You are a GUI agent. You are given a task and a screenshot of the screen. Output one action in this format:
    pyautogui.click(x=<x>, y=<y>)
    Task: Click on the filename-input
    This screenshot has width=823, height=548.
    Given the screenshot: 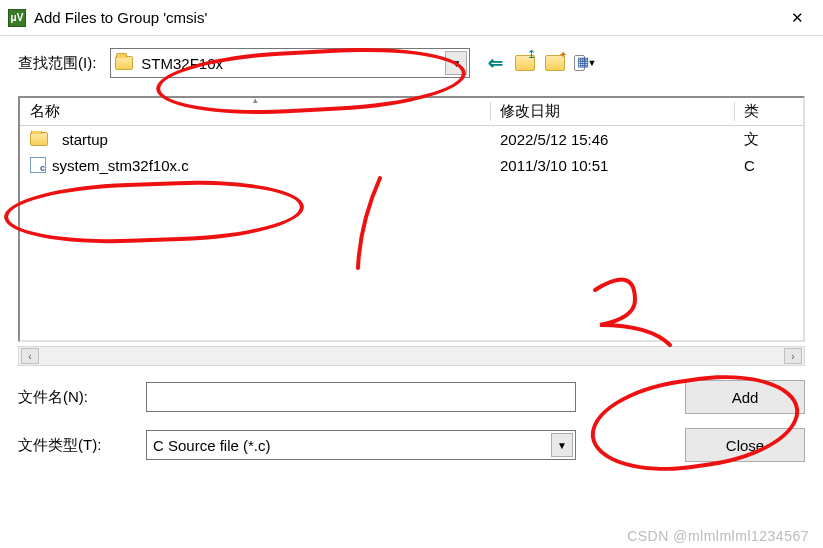 What is the action you would take?
    pyautogui.click(x=361, y=397)
    